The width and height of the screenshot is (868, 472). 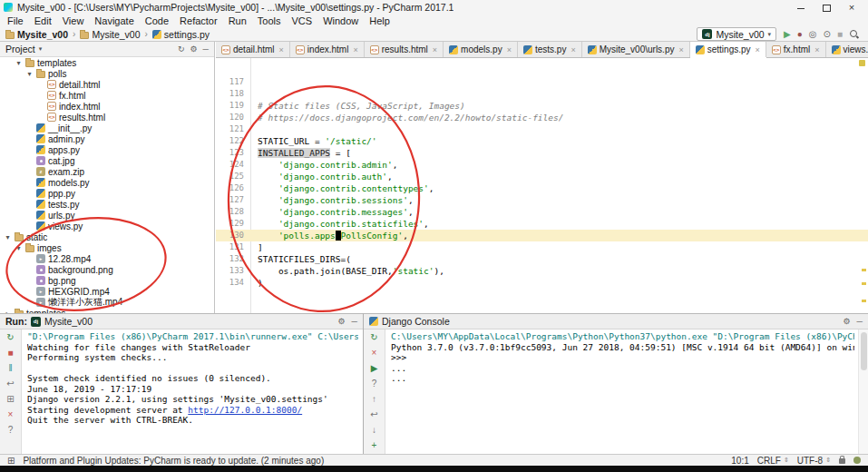 I want to click on history-up-icon: ↑, so click(x=374, y=399).